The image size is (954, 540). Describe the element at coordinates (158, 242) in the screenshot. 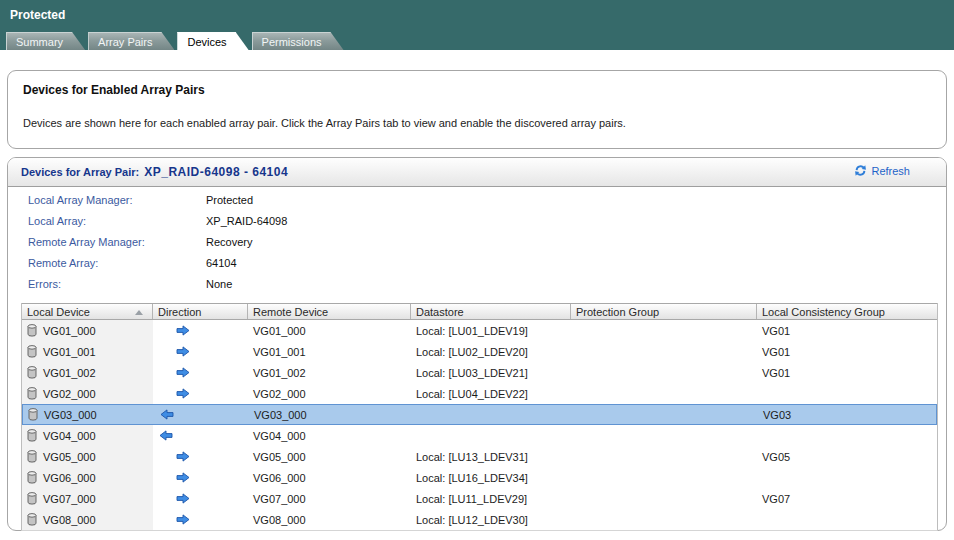

I see `field-row: Remote Array Manager: Recovery` at that location.